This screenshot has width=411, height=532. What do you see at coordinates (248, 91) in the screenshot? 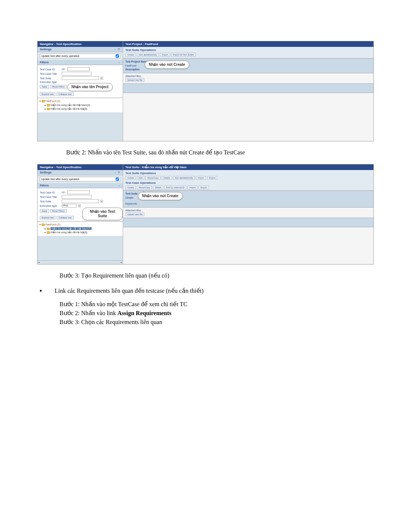
I see `content-panel: Test Project : FastFood Test Suite Opera…` at bounding box center [248, 91].